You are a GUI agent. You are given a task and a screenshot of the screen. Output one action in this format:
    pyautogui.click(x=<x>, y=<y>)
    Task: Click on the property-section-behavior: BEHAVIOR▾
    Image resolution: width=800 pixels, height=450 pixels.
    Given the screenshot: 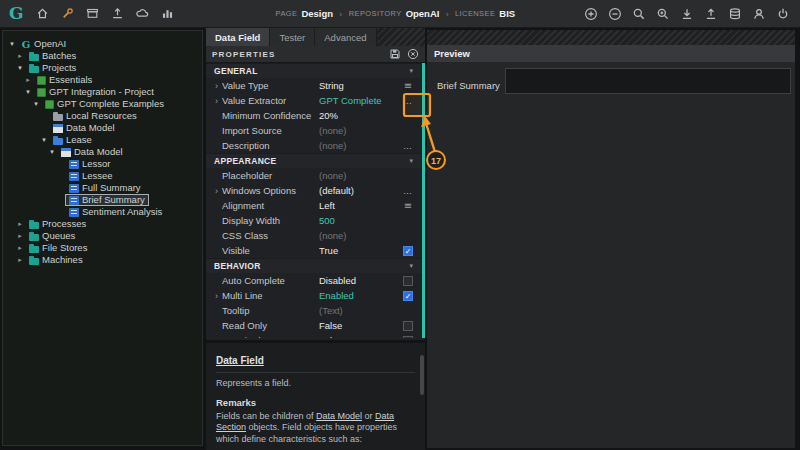 What is the action you would take?
    pyautogui.click(x=314, y=266)
    